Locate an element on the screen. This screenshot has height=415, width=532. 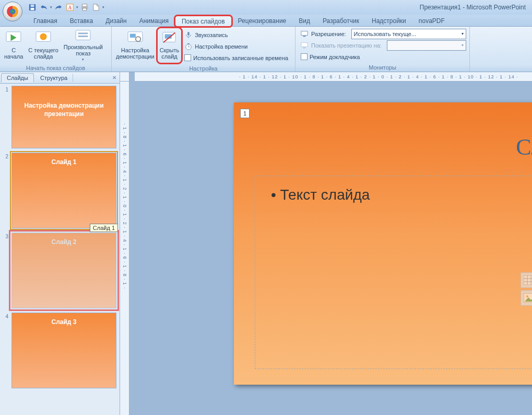
new-doc-icon is located at coordinates (96, 7).